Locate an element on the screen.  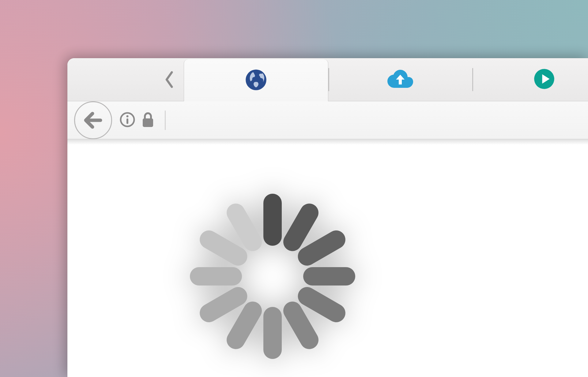
secure-indicator is located at coordinates (148, 120).